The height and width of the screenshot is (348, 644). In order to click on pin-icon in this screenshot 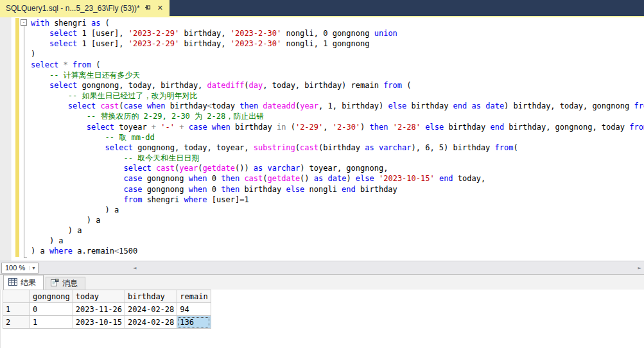, I will do `click(148, 8)`.